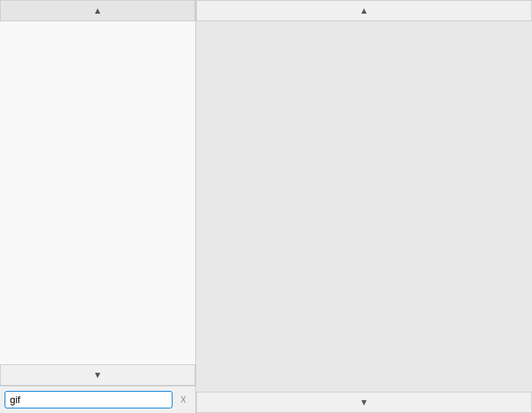 The width and height of the screenshot is (532, 413). I want to click on search-clear-button: ☓, so click(183, 400).